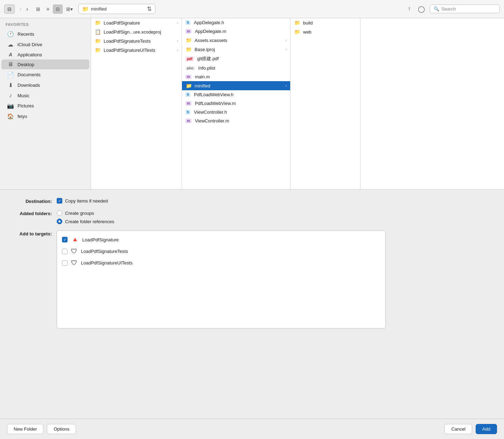 This screenshot has height=439, width=504. Describe the element at coordinates (236, 112) in the screenshot. I see `file-item: h ViewController.h` at that location.